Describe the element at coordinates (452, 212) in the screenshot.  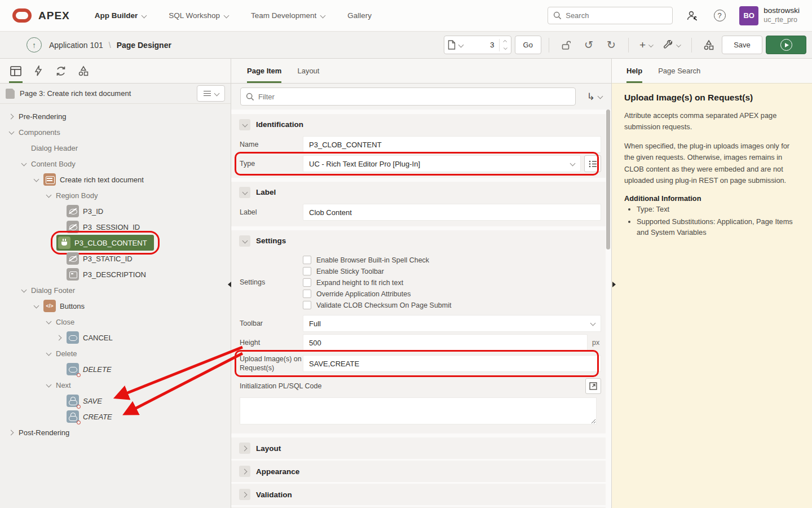
I see `label-input: Clob Content` at that location.